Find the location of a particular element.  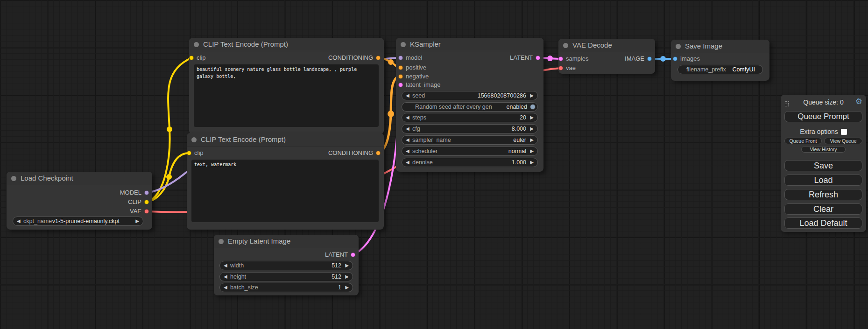

widget-value: 512 is located at coordinates (336, 277).